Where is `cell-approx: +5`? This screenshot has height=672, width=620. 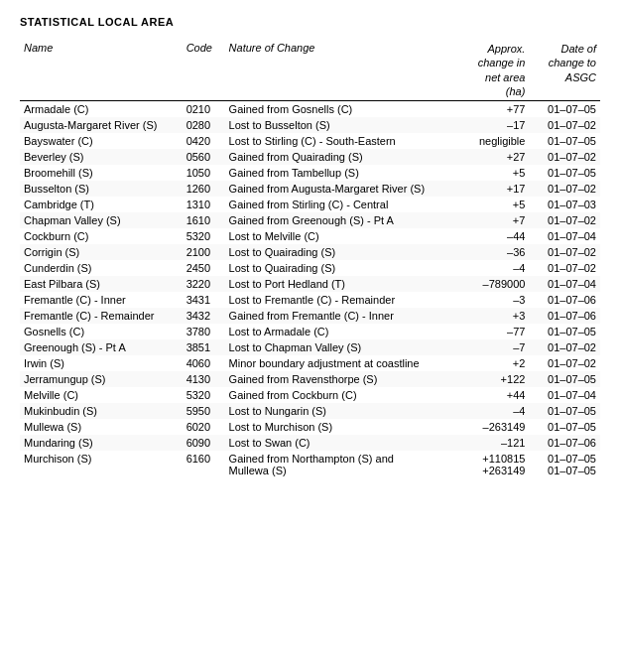 cell-approx: +5 is located at coordinates (489, 173).